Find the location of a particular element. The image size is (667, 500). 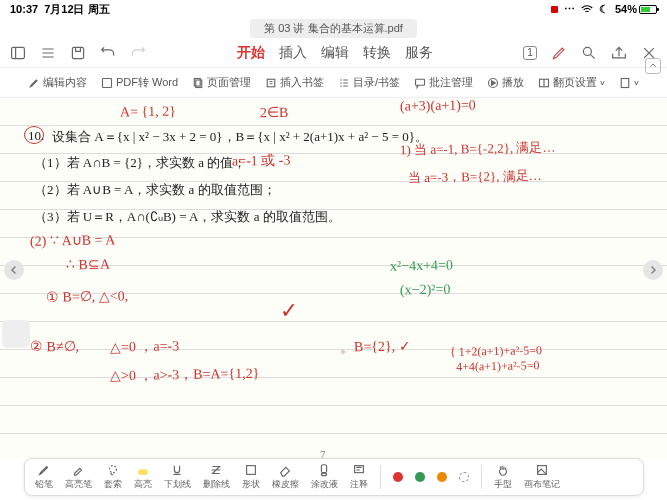

wifi-icon is located at coordinates (587, 10).